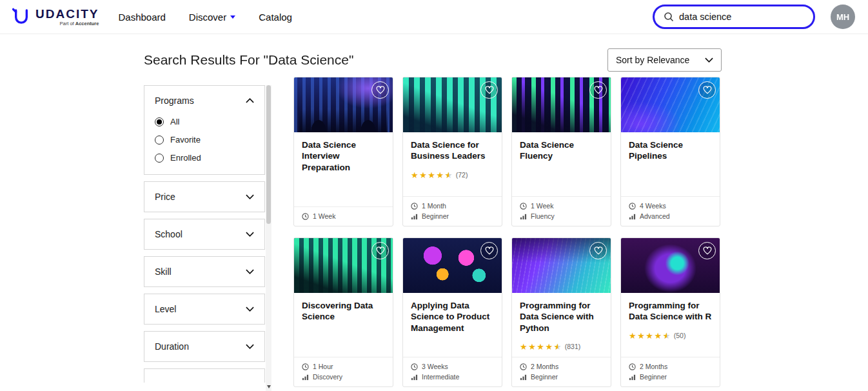 This screenshot has height=391, width=868. Describe the element at coordinates (343, 152) in the screenshot. I see `course-card: Data Science Interview Preparation1 Week` at that location.